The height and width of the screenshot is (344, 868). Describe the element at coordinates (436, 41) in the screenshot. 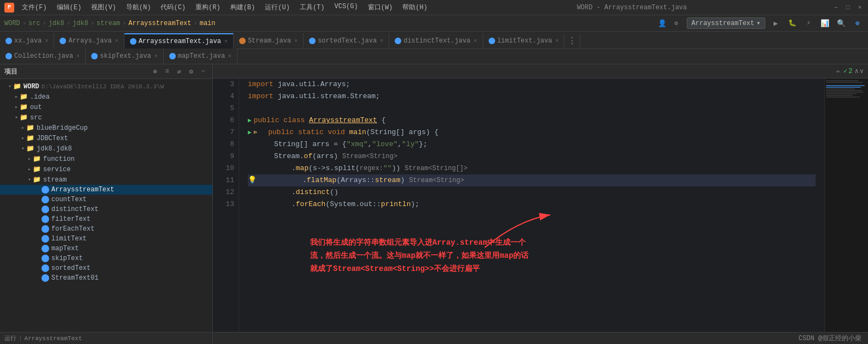

I see `tab-distinct-java: distinctText.java ×` at that location.